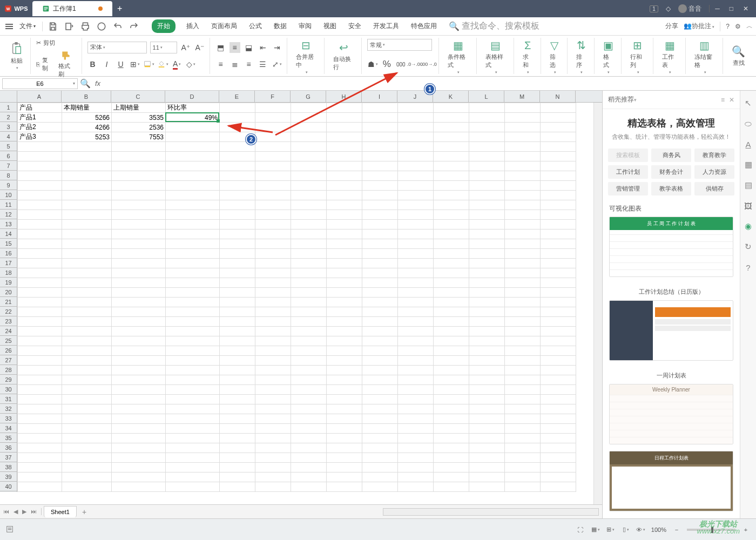 The width and height of the screenshot is (756, 540). What do you see at coordinates (748, 103) in the screenshot?
I see `select-tool-icon: ↖` at bounding box center [748, 103].